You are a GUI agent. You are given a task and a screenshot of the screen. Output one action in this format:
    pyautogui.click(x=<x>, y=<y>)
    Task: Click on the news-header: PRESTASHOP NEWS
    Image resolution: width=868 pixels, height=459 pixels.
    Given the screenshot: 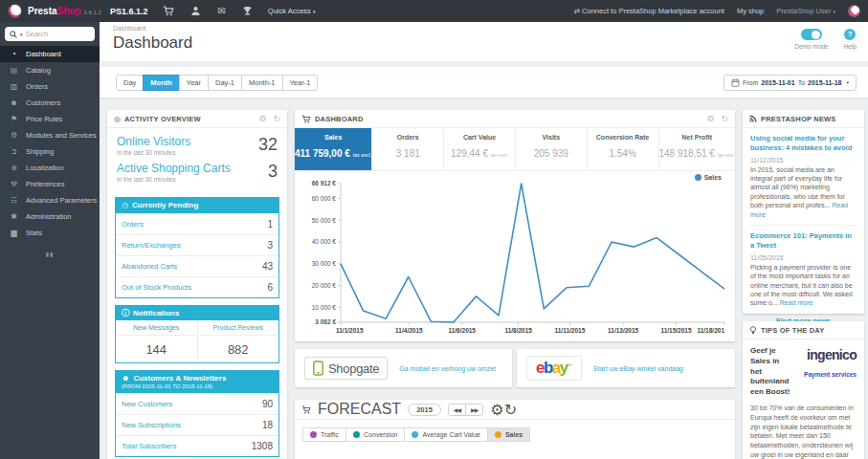 What is the action you would take?
    pyautogui.click(x=804, y=119)
    